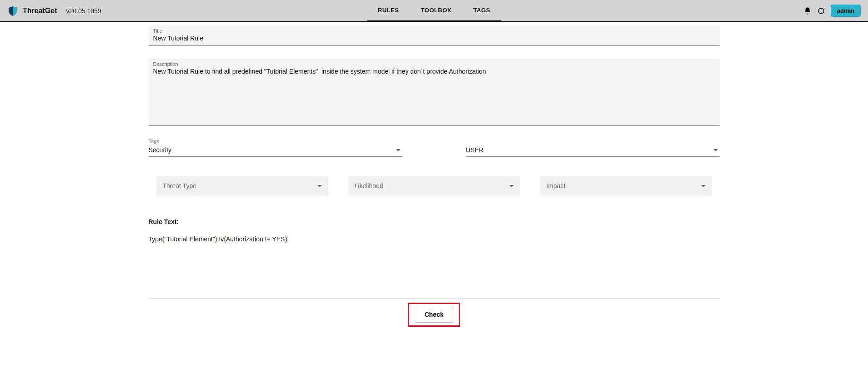 This screenshot has width=868, height=379. I want to click on threat-type-placeholder: Threat Type, so click(180, 186).